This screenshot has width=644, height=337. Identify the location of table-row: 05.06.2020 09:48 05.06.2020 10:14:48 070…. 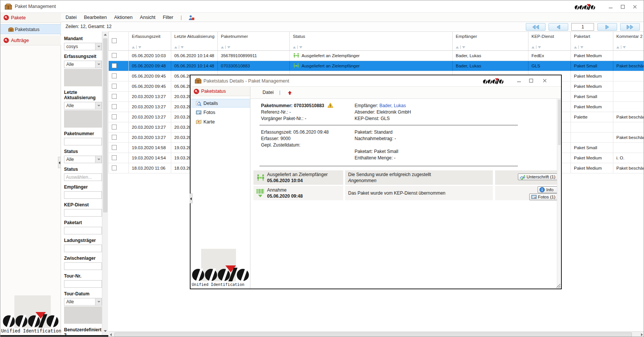
(377, 66).